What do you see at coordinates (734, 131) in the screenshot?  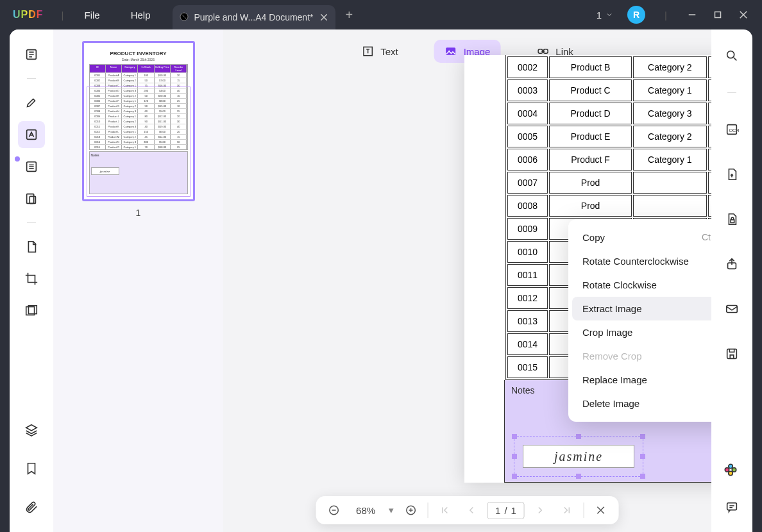 I see `svg-text: OCR` at bounding box center [734, 131].